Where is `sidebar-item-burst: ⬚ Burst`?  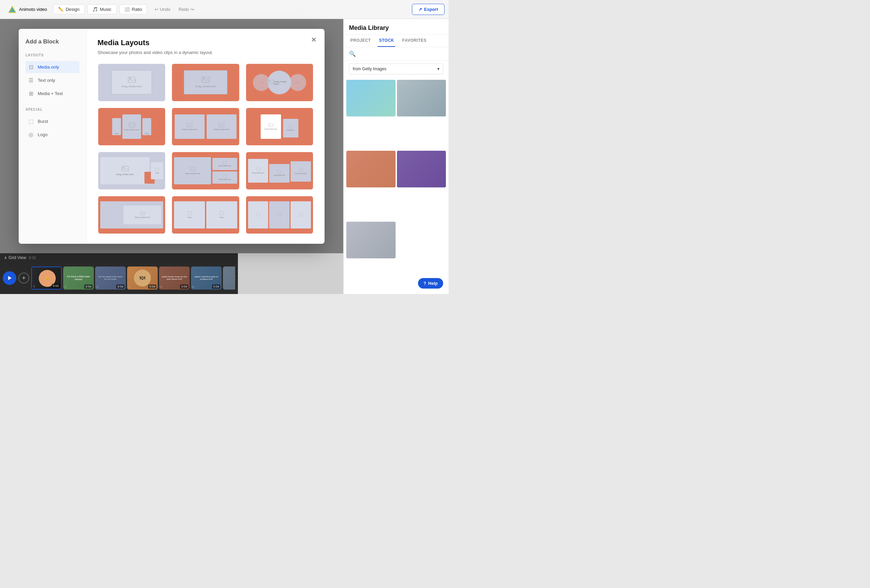 sidebar-item-burst: ⬚ Burst is located at coordinates (52, 121).